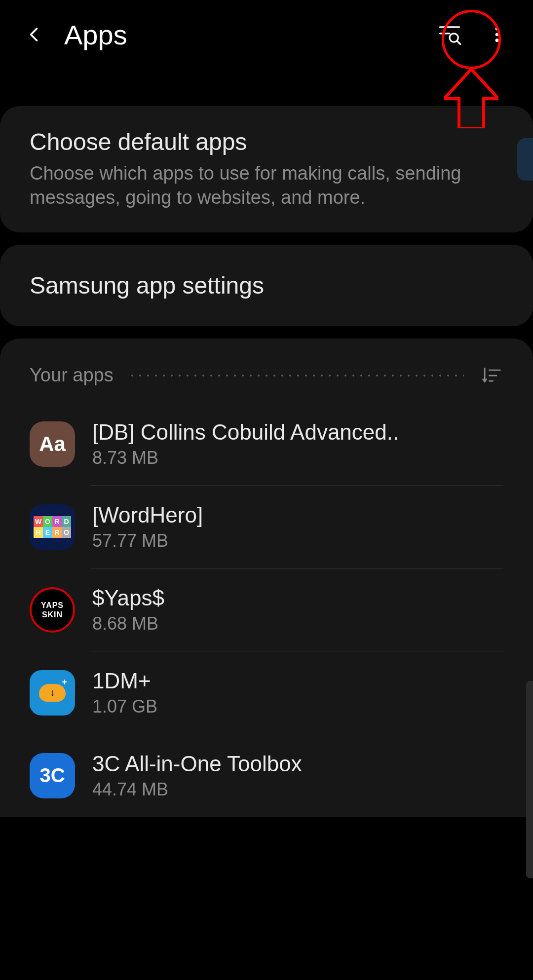  What do you see at coordinates (35, 35) in the screenshot?
I see `back-button` at bounding box center [35, 35].